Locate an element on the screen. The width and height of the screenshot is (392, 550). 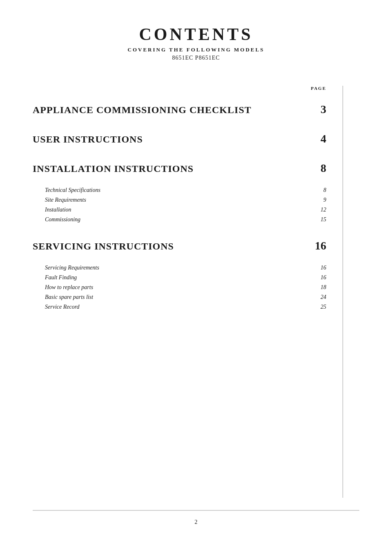
toc-page-site: 9 is located at coordinates (316, 200).